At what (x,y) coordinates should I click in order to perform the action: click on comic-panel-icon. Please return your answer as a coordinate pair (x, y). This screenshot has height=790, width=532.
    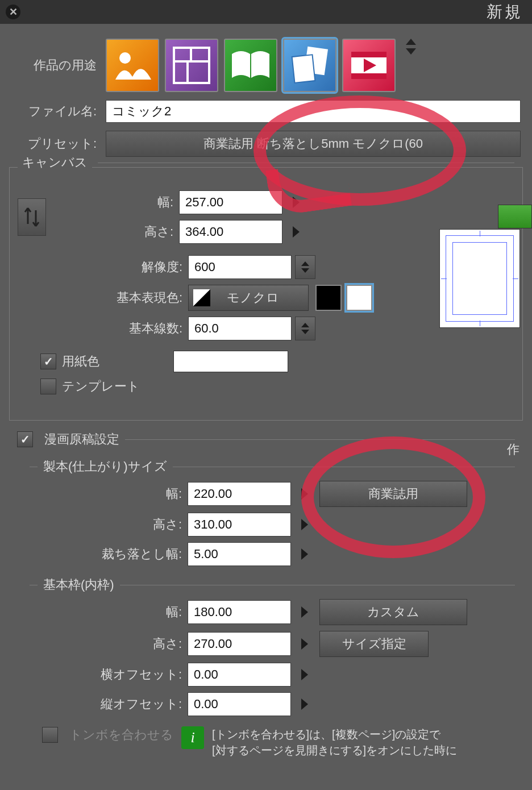
    Looking at the image, I should click on (192, 65).